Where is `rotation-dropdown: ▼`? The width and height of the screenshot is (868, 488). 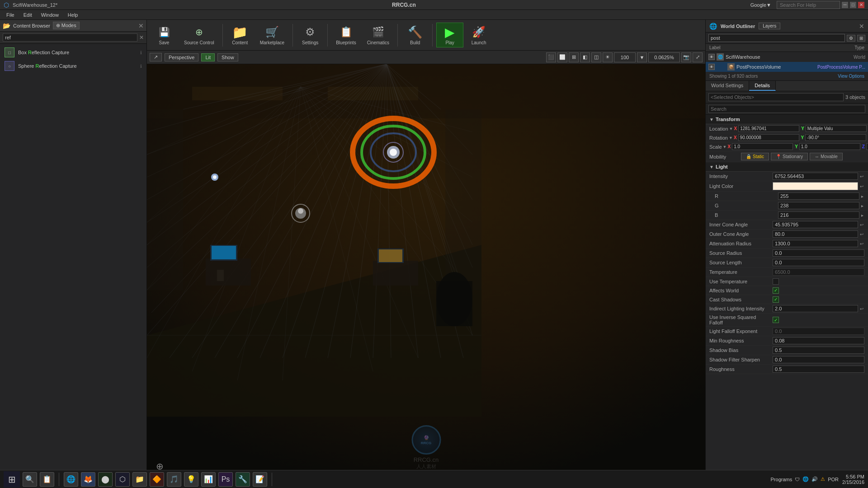
rotation-dropdown: ▼ is located at coordinates (731, 138).